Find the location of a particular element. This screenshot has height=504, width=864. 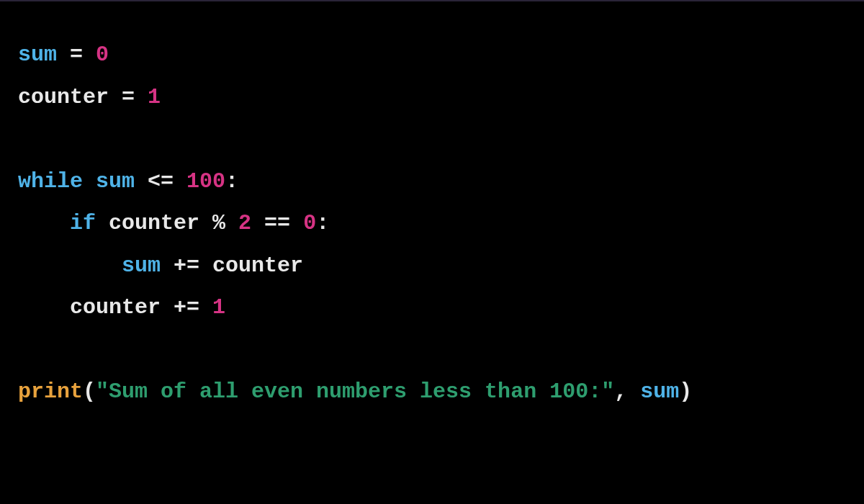

paren-open: ( is located at coordinates (89, 392).